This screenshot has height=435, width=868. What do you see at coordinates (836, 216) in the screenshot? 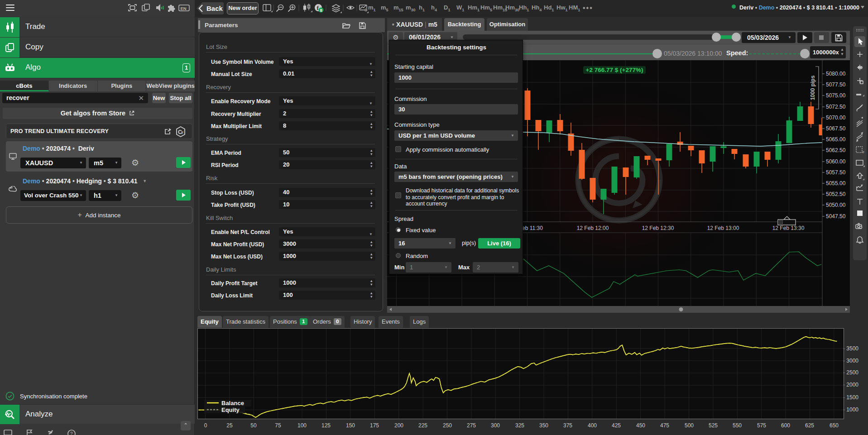
I see `svg-text: 5047.50` at bounding box center [836, 216].